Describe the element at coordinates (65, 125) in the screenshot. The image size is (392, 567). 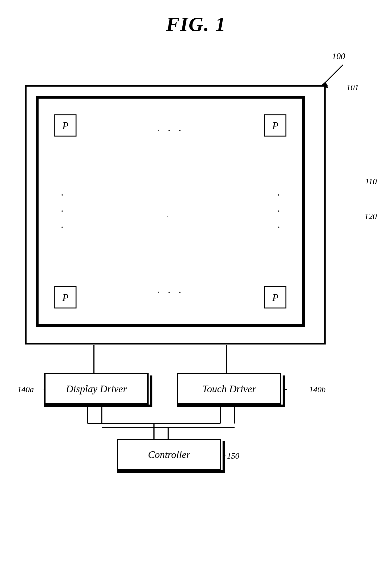
I see `p-box-top-left: P` at that location.